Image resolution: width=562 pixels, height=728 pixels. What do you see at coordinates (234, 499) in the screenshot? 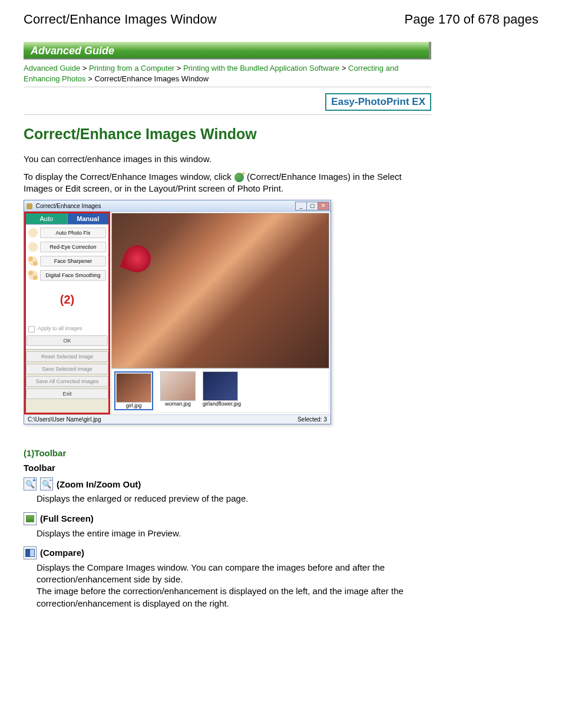
I see `zoom-description: Displays the enlarged or reduced preview…` at bounding box center [234, 499].